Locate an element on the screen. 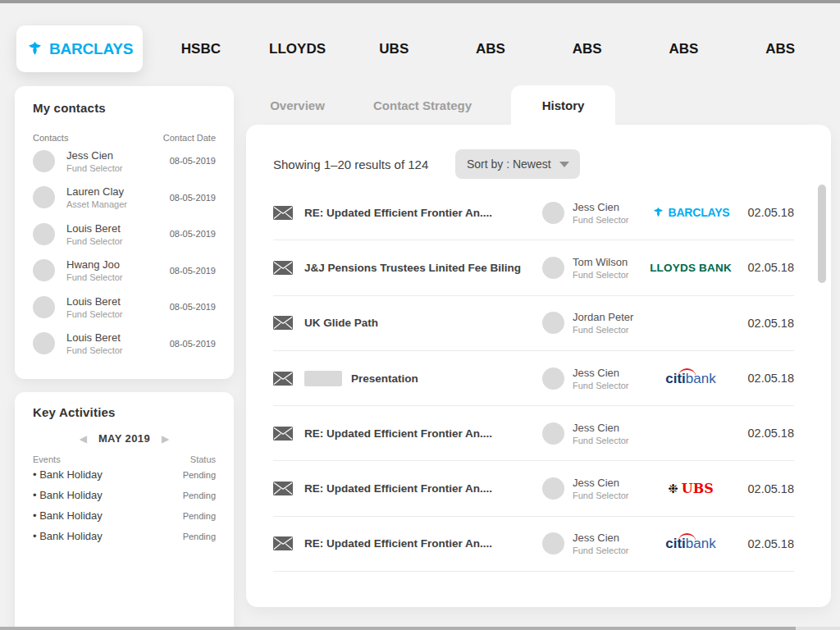 This screenshot has width=840, height=630. tab-overview: Overview is located at coordinates (297, 105).